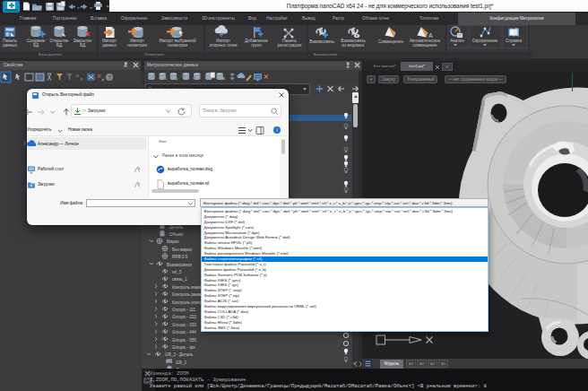 This screenshot has width=588, height=391. I want to click on svg-text: GR_2 - Деталь, so click(179, 355).